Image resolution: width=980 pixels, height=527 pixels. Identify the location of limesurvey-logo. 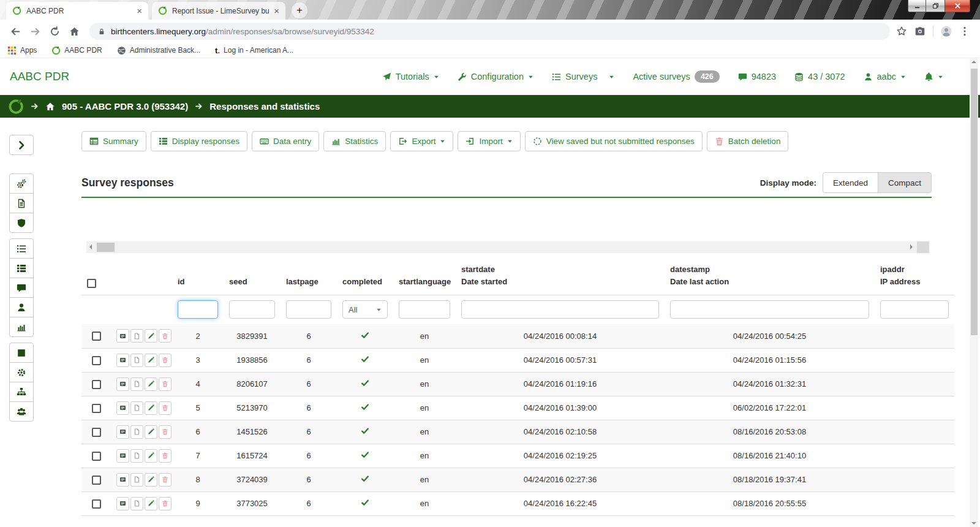
(16, 107).